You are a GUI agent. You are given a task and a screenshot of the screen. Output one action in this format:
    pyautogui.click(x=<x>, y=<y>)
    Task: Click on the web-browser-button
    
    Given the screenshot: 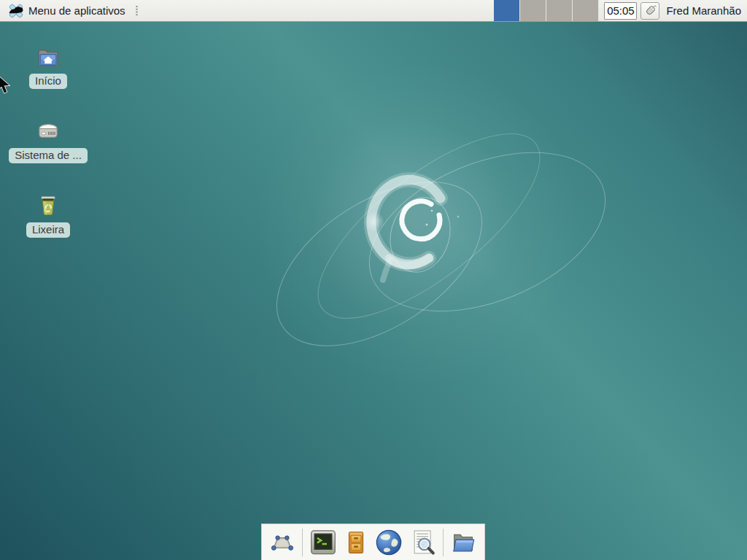 What is the action you would take?
    pyautogui.click(x=389, y=542)
    